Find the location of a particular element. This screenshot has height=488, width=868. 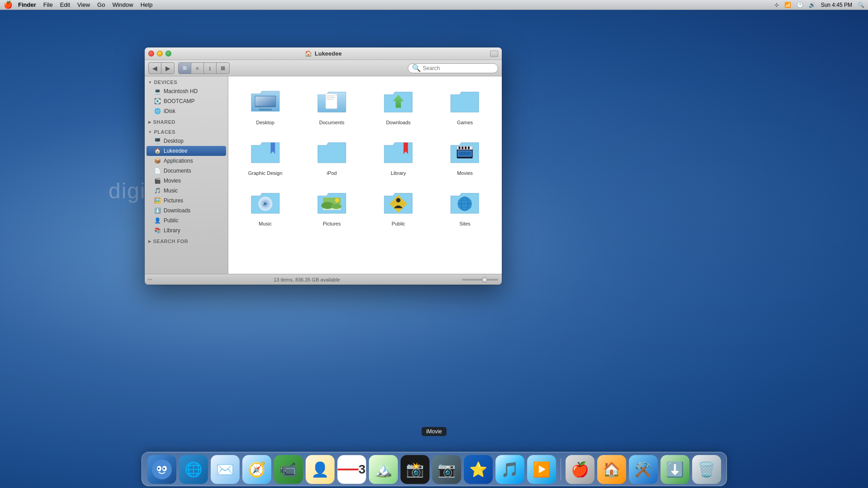

folder-ipod: iPod is located at coordinates (332, 156).